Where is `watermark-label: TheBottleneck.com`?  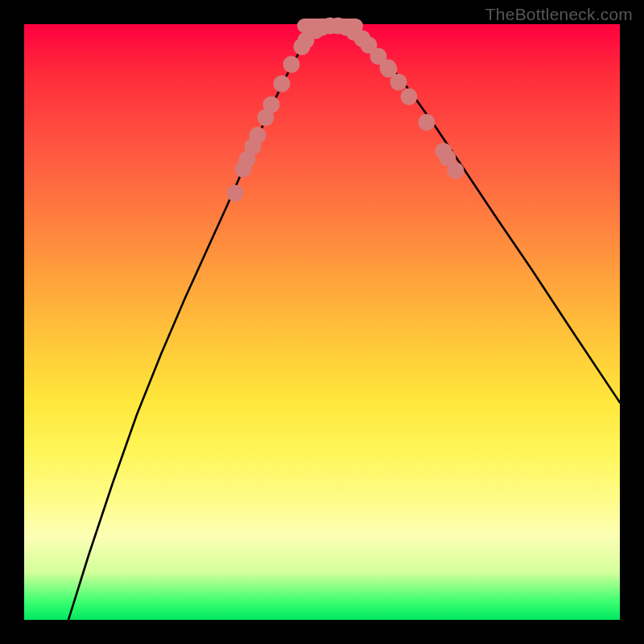 watermark-label: TheBottleneck.com is located at coordinates (559, 14).